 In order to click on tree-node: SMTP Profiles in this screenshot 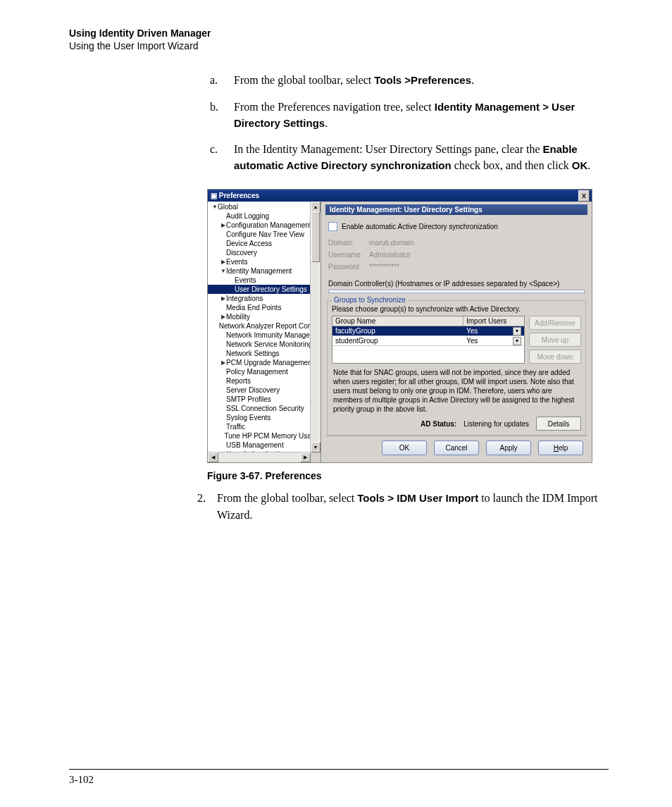, I will do `click(264, 399)`.